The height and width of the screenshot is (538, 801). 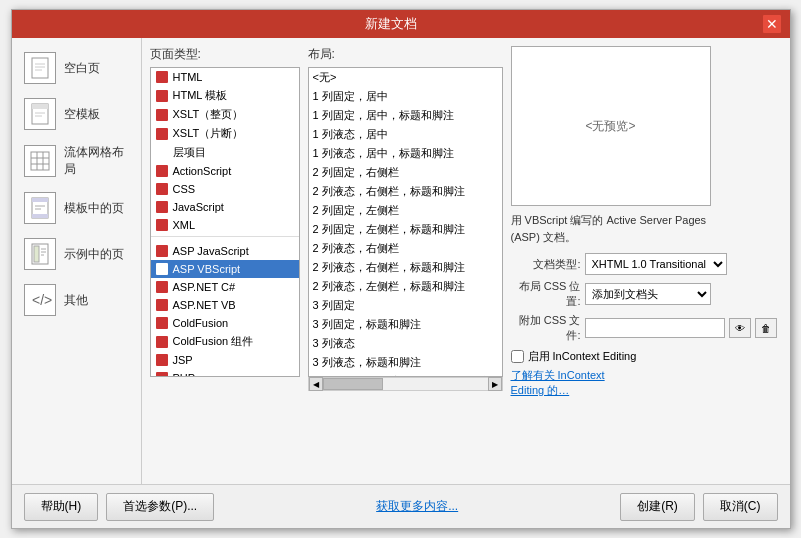 What do you see at coordinates (225, 373) in the screenshot?
I see `list-item-php: PHP` at bounding box center [225, 373].